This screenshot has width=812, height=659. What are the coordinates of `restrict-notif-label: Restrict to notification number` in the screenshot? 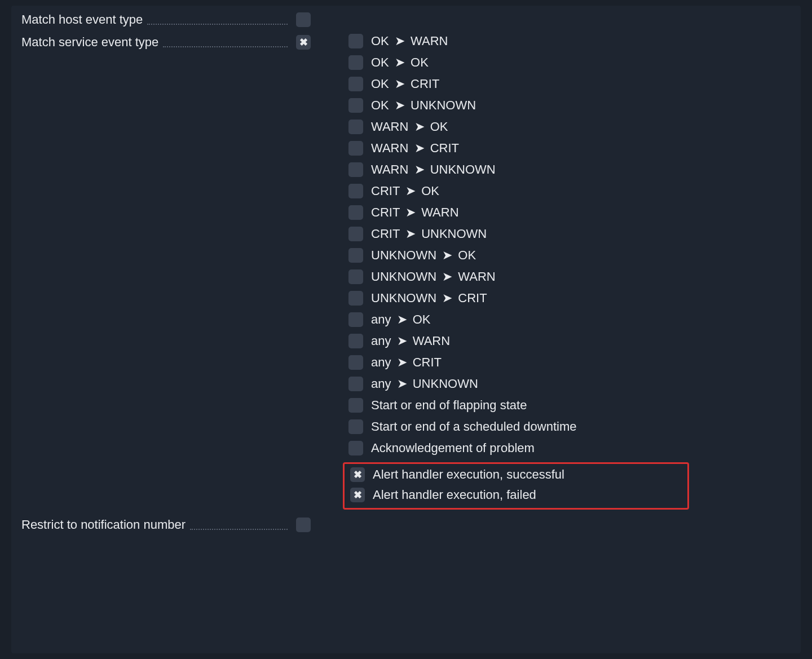 It's located at (104, 525).